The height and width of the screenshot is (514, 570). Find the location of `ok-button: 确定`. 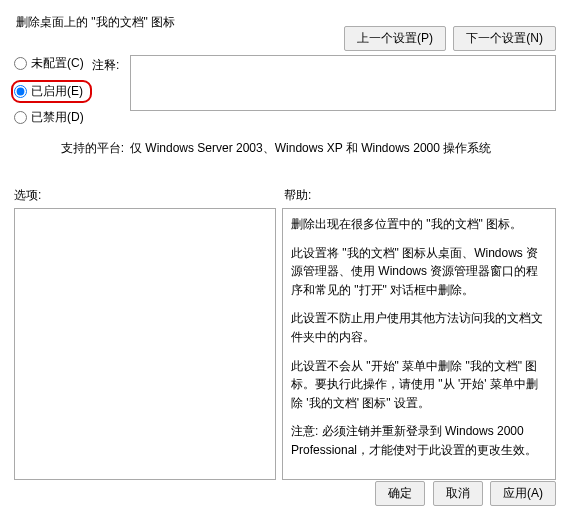

ok-button: 确定 is located at coordinates (400, 494).